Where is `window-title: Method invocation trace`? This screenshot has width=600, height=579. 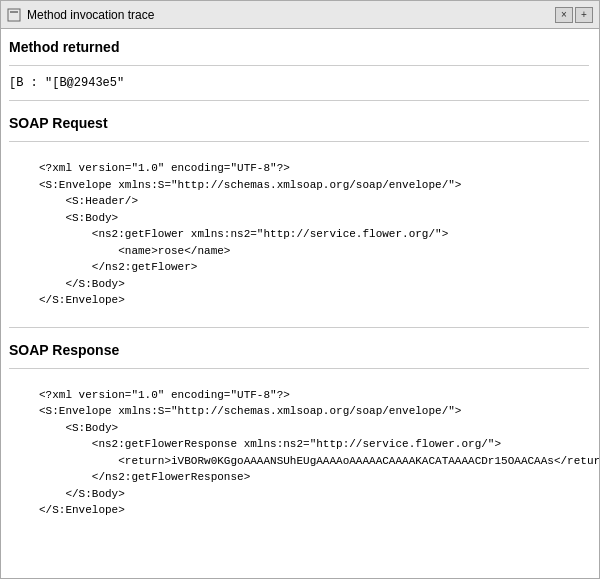
window-title: Method invocation trace is located at coordinates (290, 15).